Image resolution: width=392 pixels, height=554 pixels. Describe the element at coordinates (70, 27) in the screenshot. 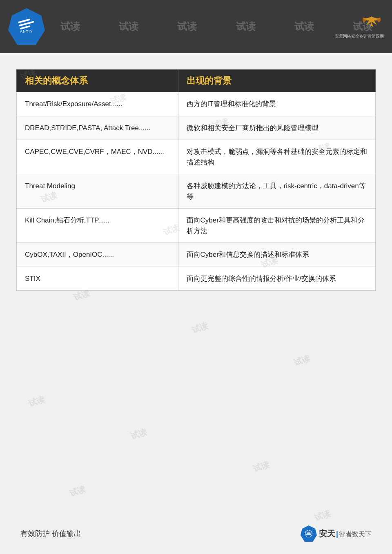

I see `header-wm-1: 试读` at that location.